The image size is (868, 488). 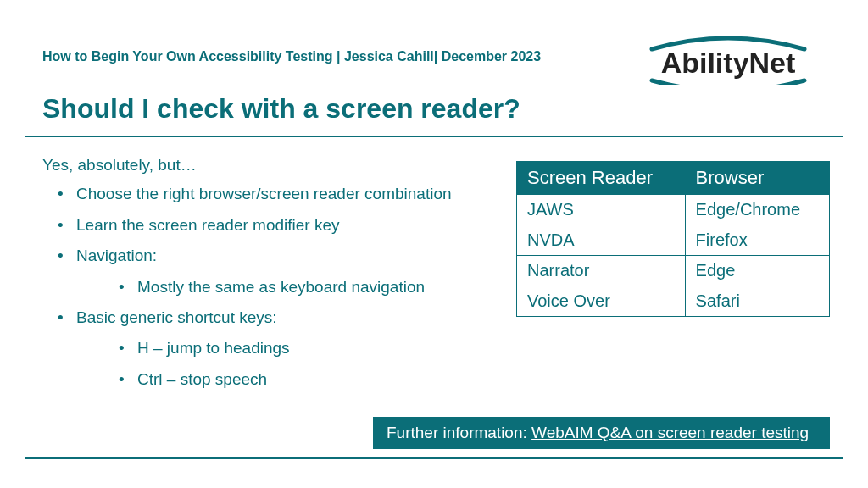 I want to click on list-item: Learn the screen reader modifier key, so click(x=263, y=225).